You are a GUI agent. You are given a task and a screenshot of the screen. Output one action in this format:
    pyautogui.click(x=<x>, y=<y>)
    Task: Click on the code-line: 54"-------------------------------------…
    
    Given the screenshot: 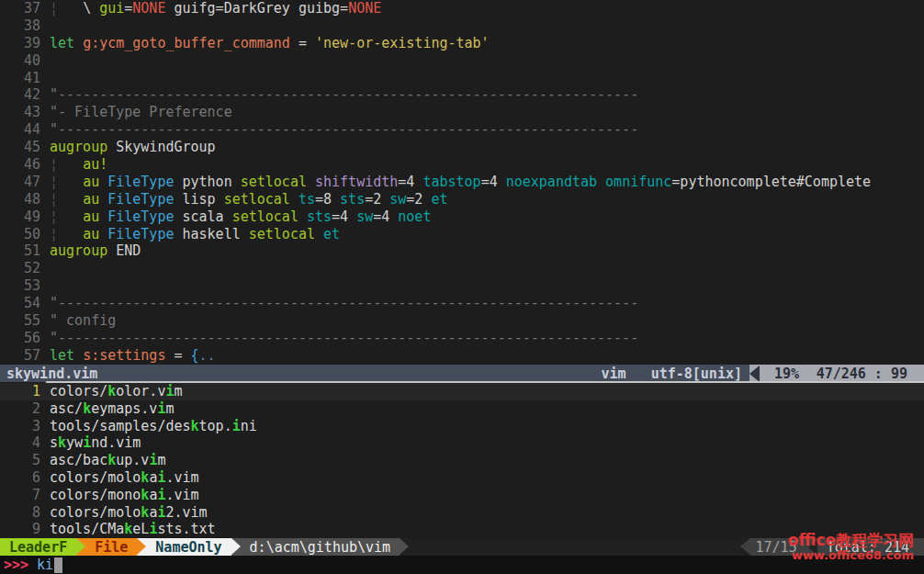 What is the action you would take?
    pyautogui.click(x=462, y=303)
    